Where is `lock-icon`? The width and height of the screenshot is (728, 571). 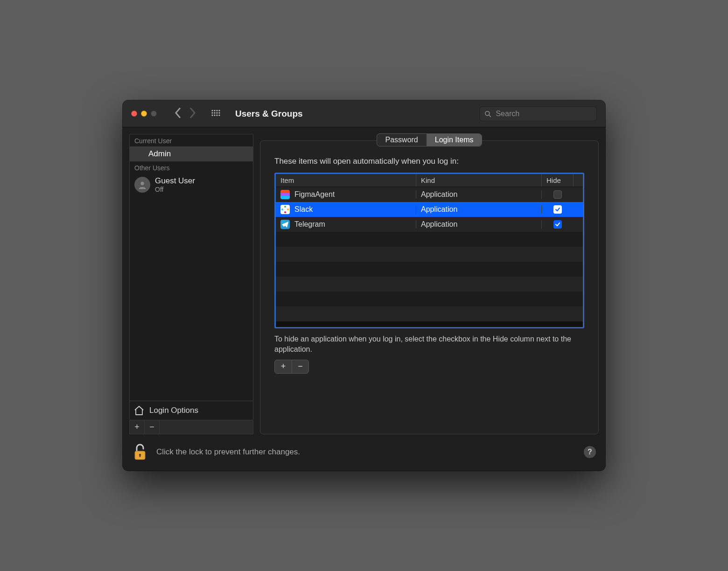 lock-icon is located at coordinates (140, 452).